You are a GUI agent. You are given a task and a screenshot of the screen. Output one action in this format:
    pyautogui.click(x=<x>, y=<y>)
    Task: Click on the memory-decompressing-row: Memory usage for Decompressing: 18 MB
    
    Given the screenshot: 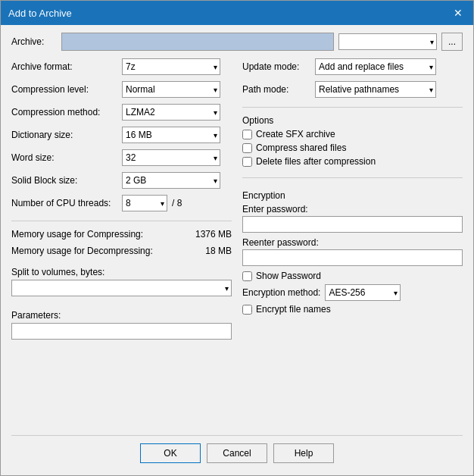 What is the action you would take?
    pyautogui.click(x=121, y=251)
    